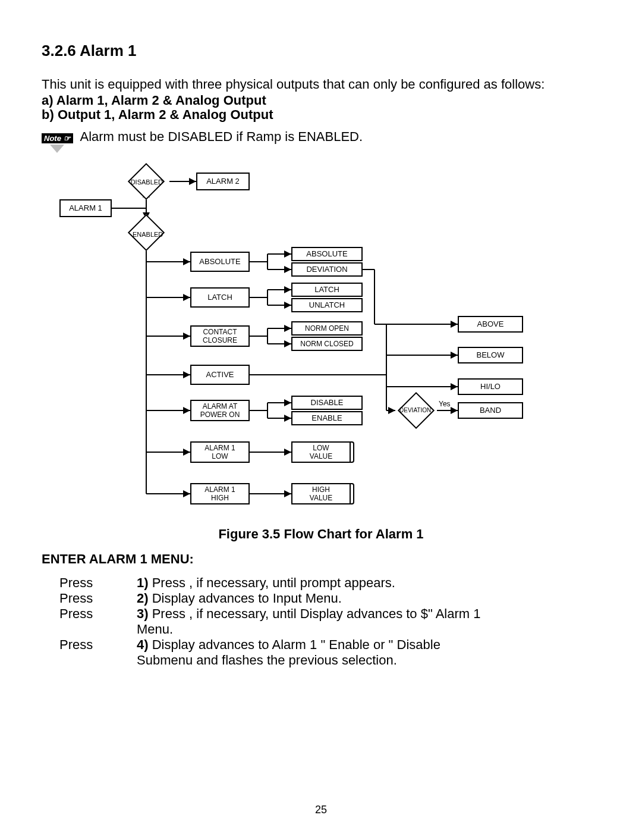 The width and height of the screenshot is (642, 840). What do you see at coordinates (490, 355) in the screenshot?
I see `node-below: BELOW` at bounding box center [490, 355].